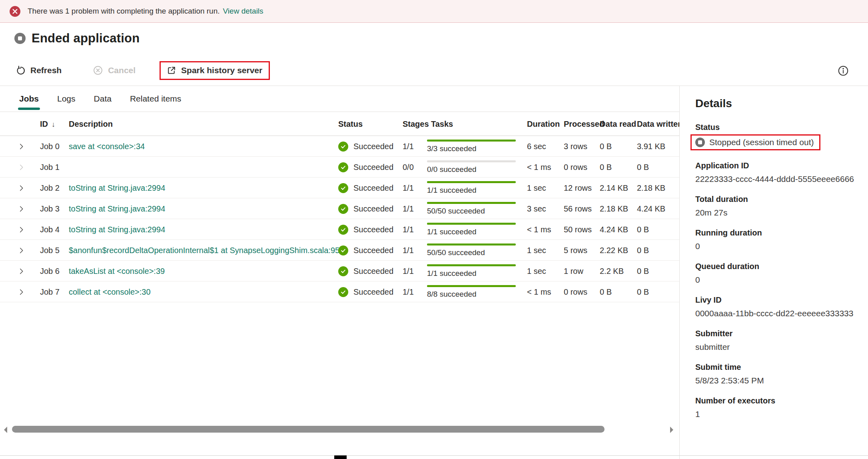 The image size is (868, 459). Describe the element at coordinates (578, 209) in the screenshot. I see `job-processed-rows: 56 rows` at that location.